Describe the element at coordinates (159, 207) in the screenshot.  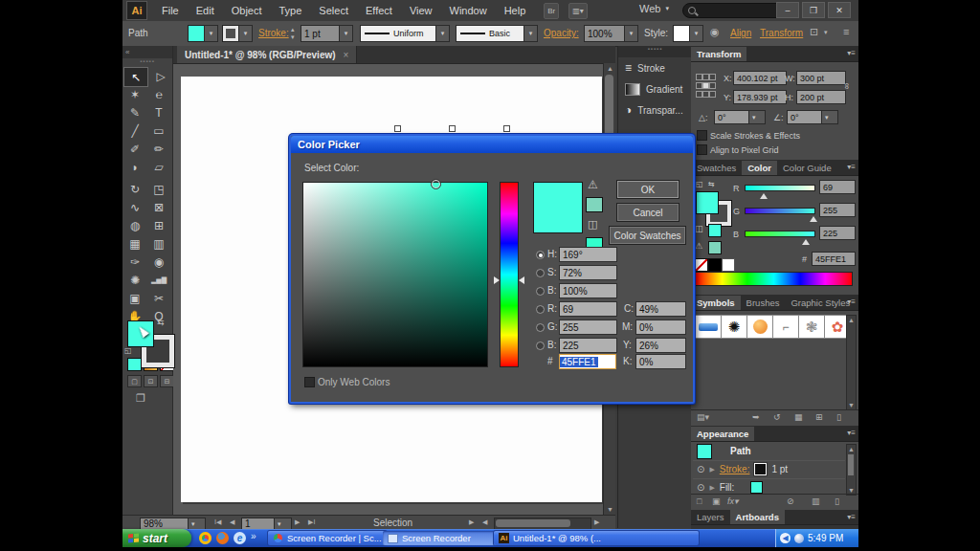
I see `free-transform-tool: ⊠` at that location.